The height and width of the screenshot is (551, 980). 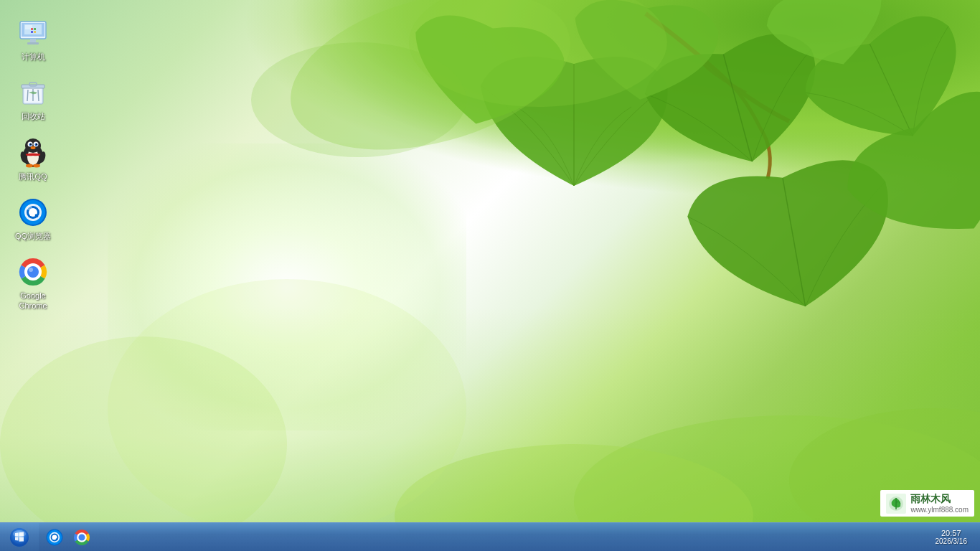 What do you see at coordinates (33, 159) in the screenshot?
I see `qq-desktop-icon: 腾讯QQ` at bounding box center [33, 159].